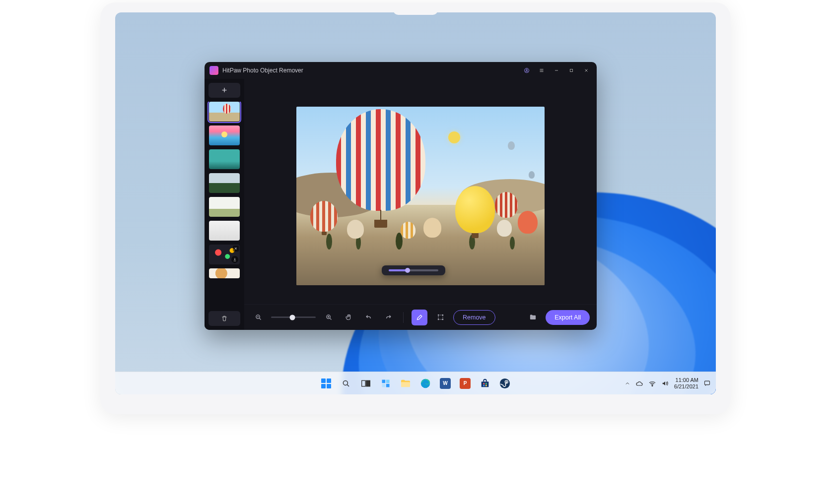 The image size is (831, 504). I want to click on taskbar-clock: 11:00 AM 6/21/2021, so click(686, 383).